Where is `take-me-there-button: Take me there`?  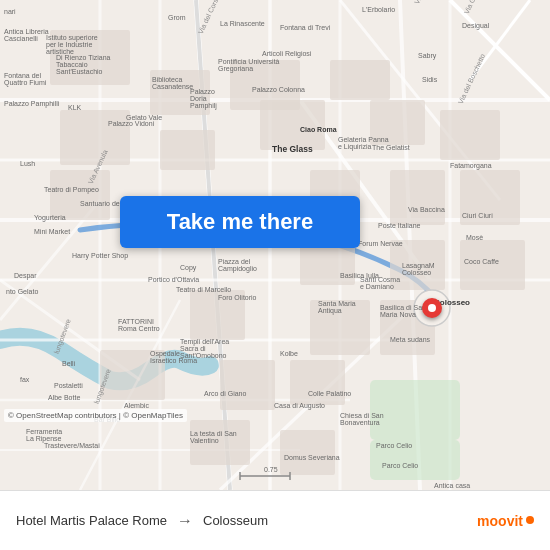 take-me-there-button: Take me there is located at coordinates (240, 222).